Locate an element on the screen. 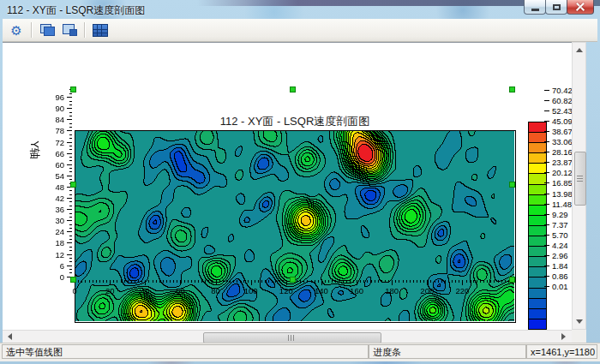 This screenshot has width=600, height=364. tile-windows-button is located at coordinates (69, 30).